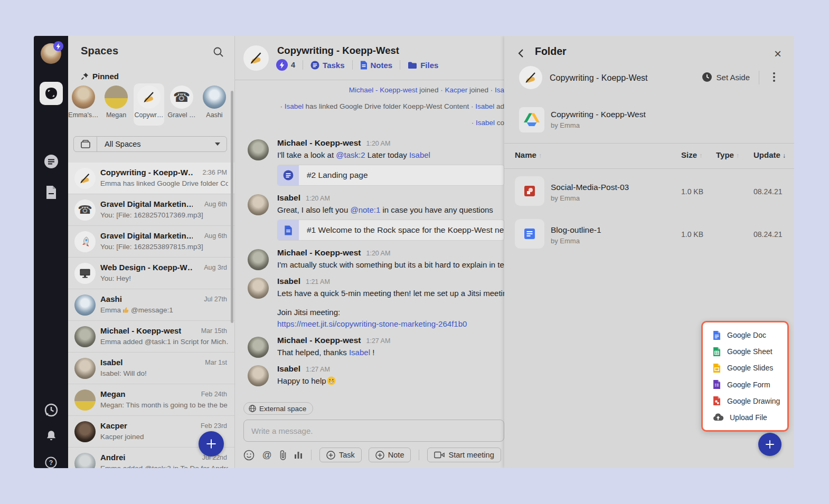  I want to click on pinned-space-copywriting: Copywr…, so click(149, 104).